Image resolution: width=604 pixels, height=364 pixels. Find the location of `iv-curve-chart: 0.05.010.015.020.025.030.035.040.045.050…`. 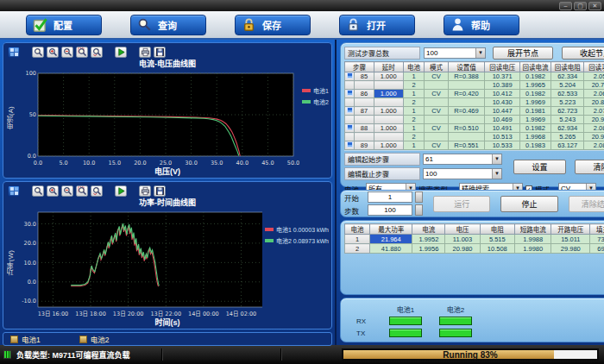

iv-curve-chart: 0.05.010.015.020.025.030.035.040.045.050… is located at coordinates (157, 118).